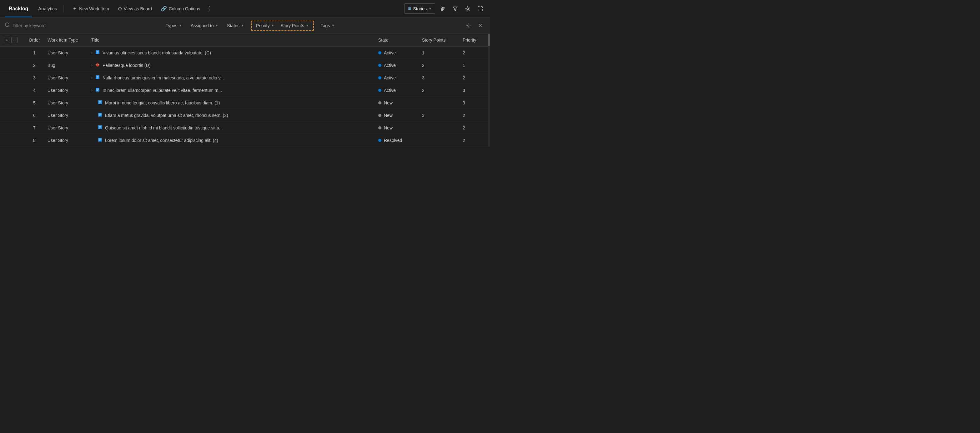  I want to click on more-options-button: ⋮, so click(209, 9).